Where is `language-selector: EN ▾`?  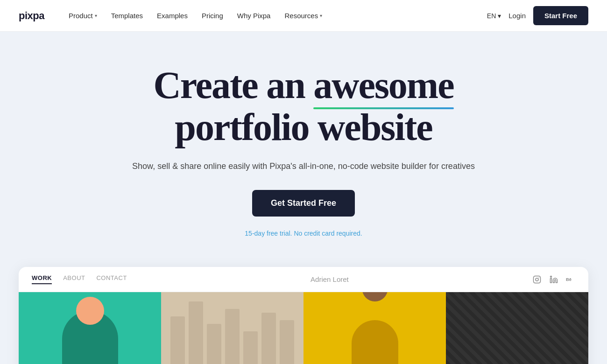 language-selector: EN ▾ is located at coordinates (494, 16).